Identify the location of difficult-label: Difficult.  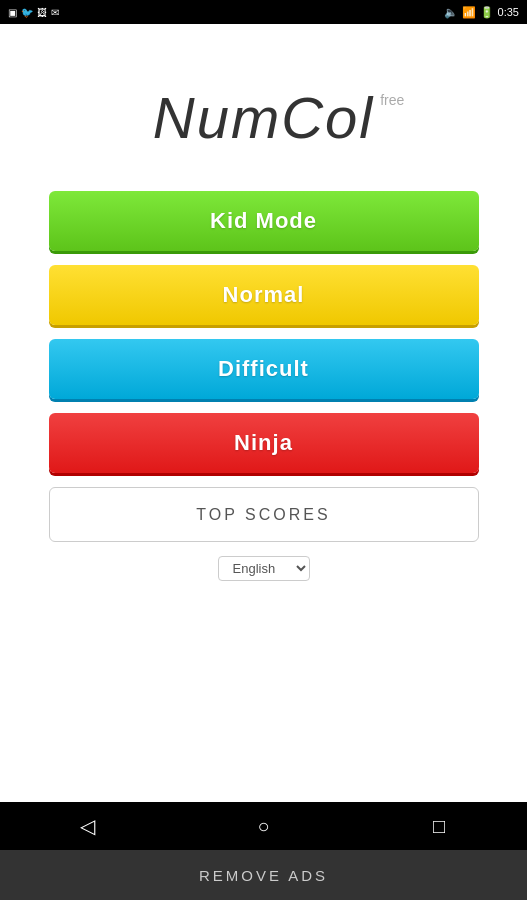
(264, 369).